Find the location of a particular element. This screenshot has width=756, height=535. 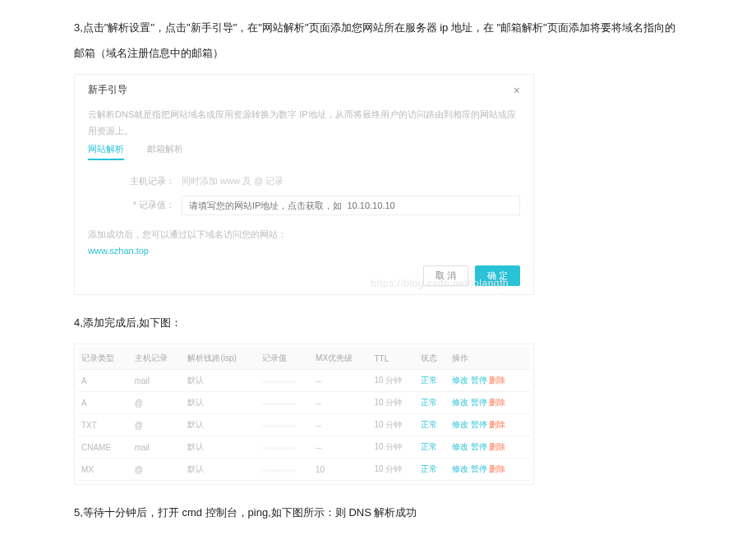

close-icon: × is located at coordinates (517, 90).